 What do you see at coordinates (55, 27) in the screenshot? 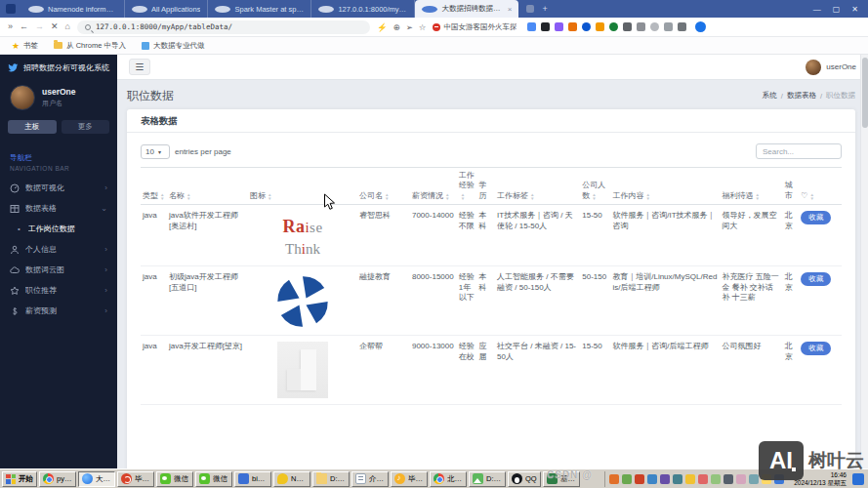
I see `stop-icon: ✕` at bounding box center [55, 27].